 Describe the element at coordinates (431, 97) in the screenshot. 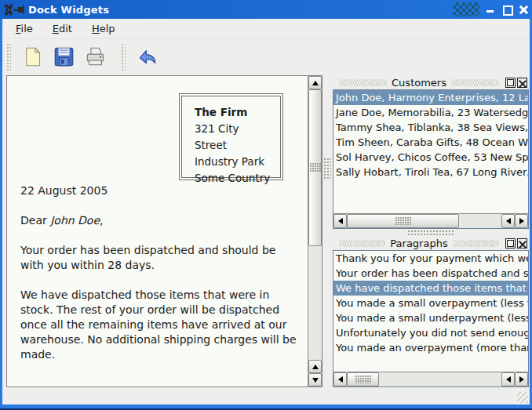

I see `list-item: John Doe, Harmony Enterprises, 12 Lakesi…` at that location.